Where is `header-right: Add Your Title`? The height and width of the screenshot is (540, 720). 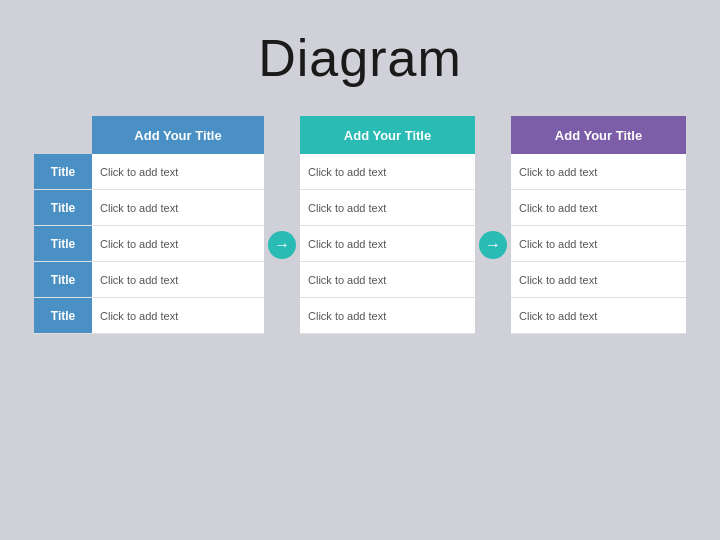 header-right: Add Your Title is located at coordinates (598, 135).